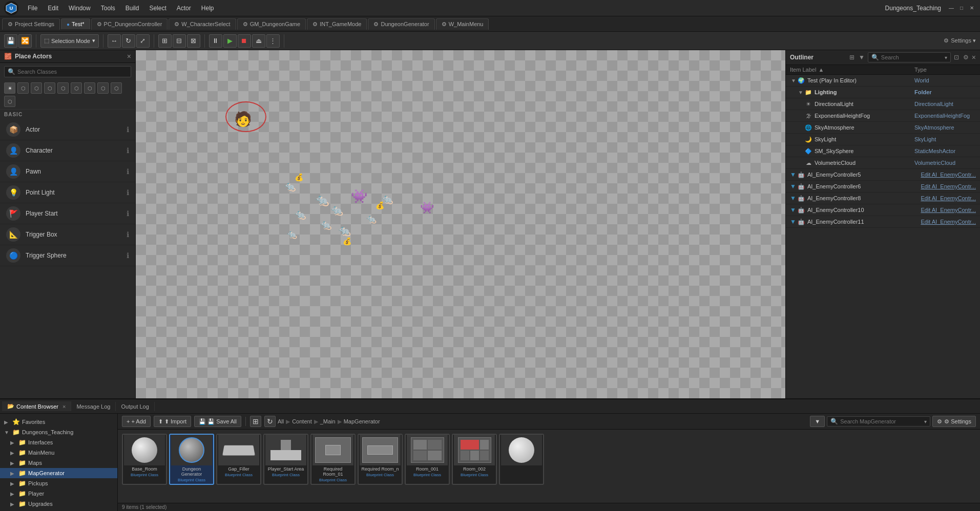 This screenshot has width=980, height=511. I want to click on message-log-tab: Message Log, so click(93, 407).